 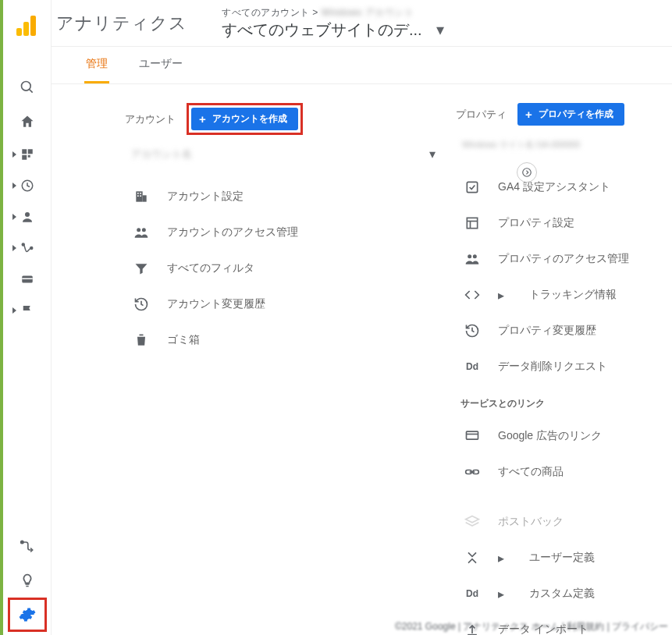 What do you see at coordinates (472, 522) in the screenshot?
I see `layers-icon` at bounding box center [472, 522].